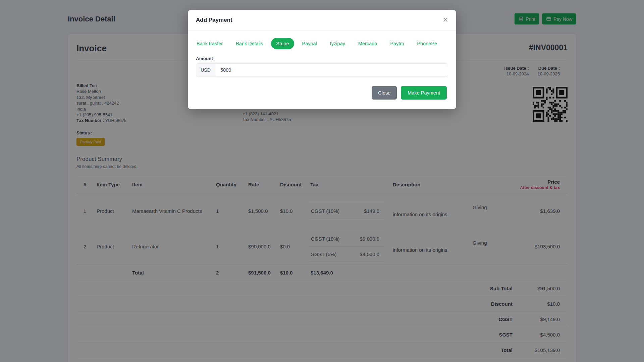 This screenshot has width=644, height=362. What do you see at coordinates (322, 58) in the screenshot?
I see `amount-label: Amount` at bounding box center [322, 58].